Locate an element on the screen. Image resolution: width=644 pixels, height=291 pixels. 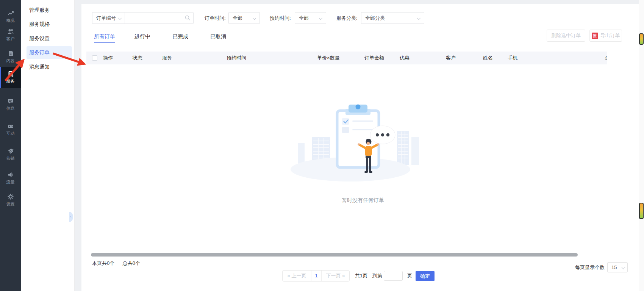
current-page: 1 is located at coordinates (317, 276).